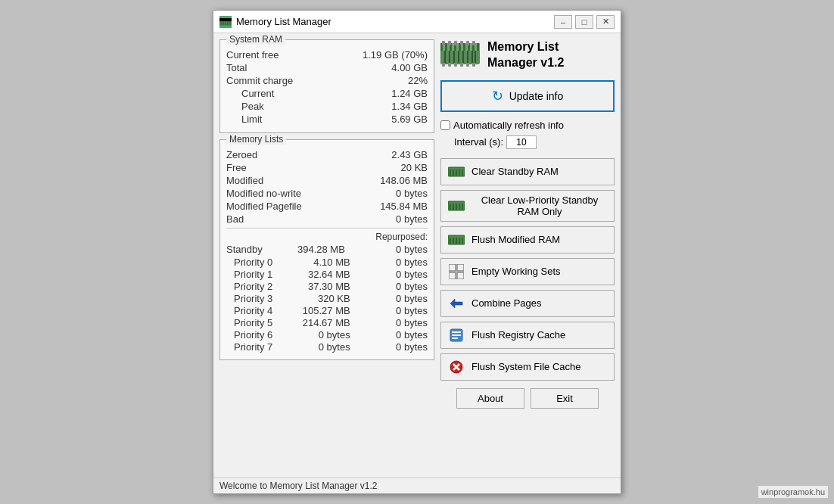 The width and height of the screenshot is (834, 504). What do you see at coordinates (527, 126) in the screenshot?
I see `auto-refresh-row: Automatically refresh info` at bounding box center [527, 126].